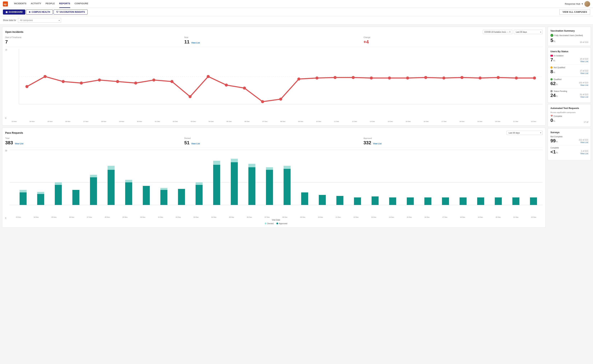  I want to click on tab-campus-health: ⊕ CAMPUS HEALTH, so click(40, 12).